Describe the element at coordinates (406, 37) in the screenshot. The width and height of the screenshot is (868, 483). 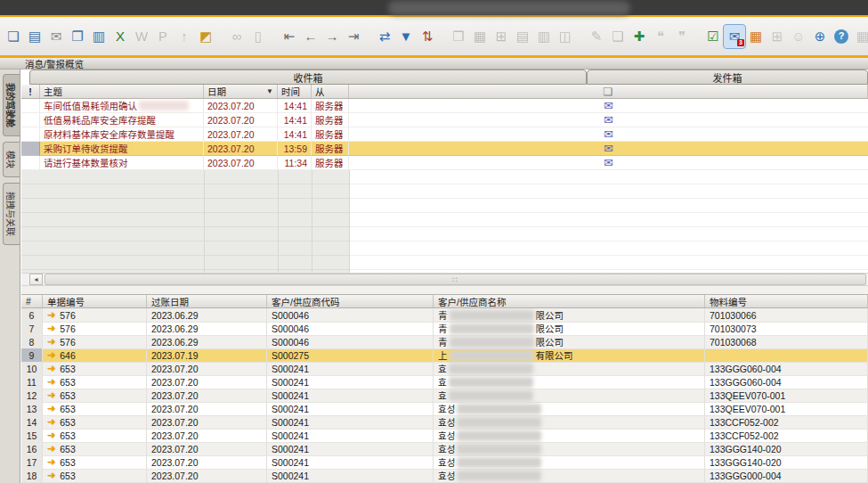
I see `filter-icon: ▼` at that location.